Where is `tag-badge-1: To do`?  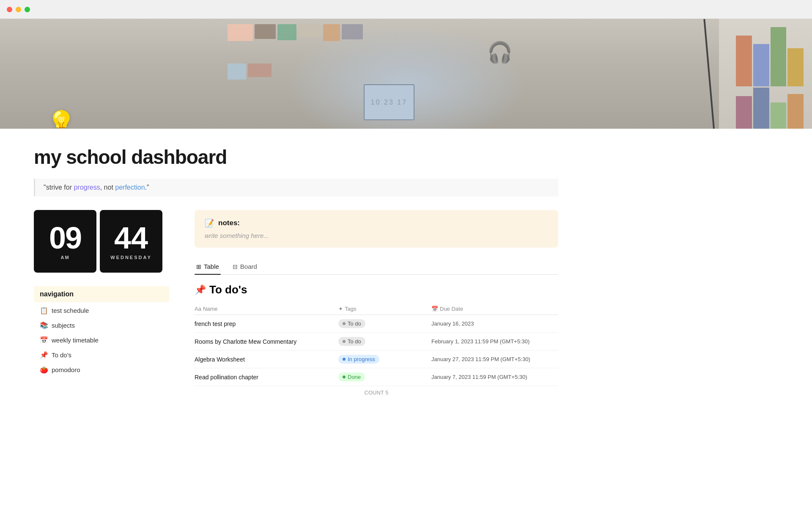
tag-badge-1: To do is located at coordinates (352, 341).